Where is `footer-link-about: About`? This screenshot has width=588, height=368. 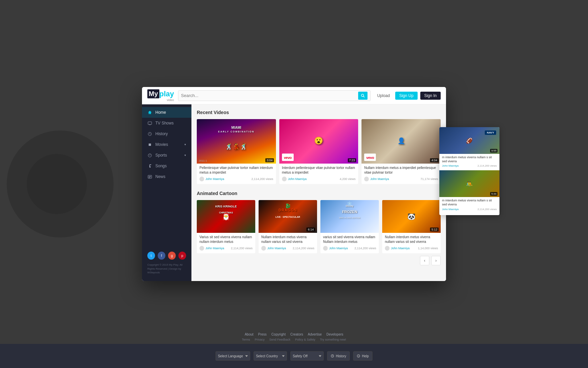
footer-link-about: About is located at coordinates (249, 335).